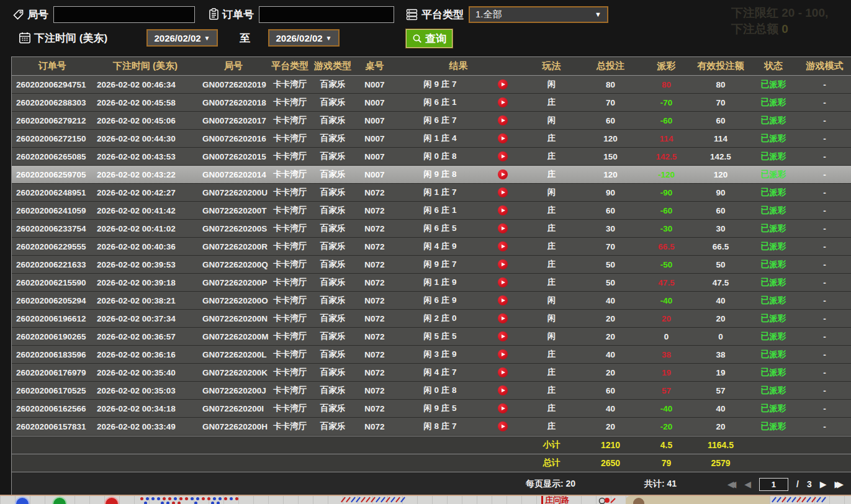 This screenshot has height=504, width=851. What do you see at coordinates (667, 192) in the screenshot?
I see `cell-payout: -90` at bounding box center [667, 192].